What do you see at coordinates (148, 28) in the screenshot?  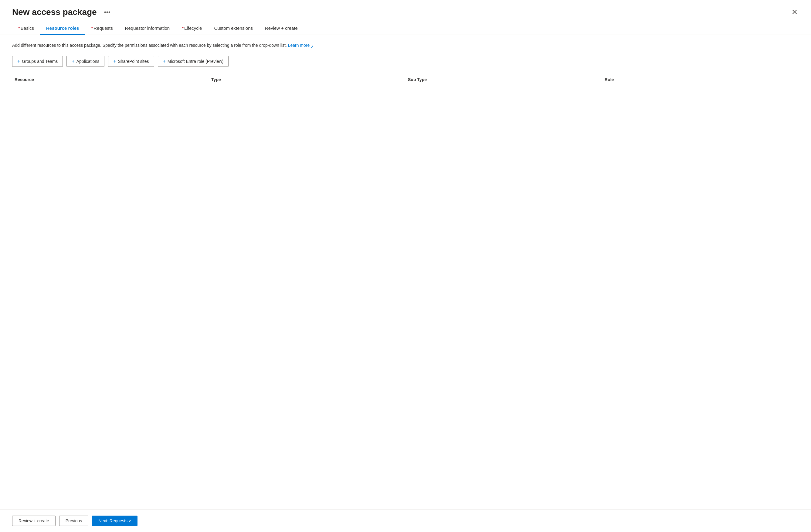 I see `tab-requestor-information: Requestor information` at bounding box center [148, 28].